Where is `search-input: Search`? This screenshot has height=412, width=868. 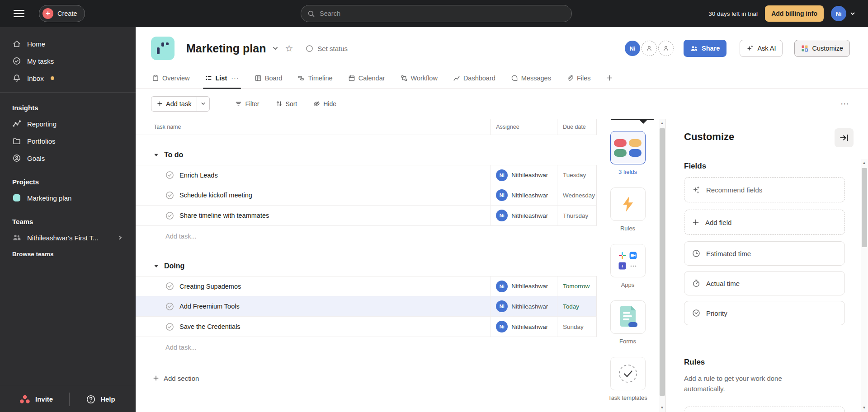
search-input: Search is located at coordinates (436, 14).